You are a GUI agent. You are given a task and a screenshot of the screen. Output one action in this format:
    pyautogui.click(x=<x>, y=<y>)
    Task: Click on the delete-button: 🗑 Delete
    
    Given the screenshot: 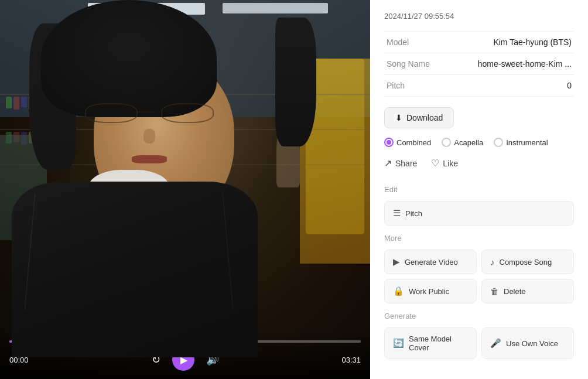 What is the action you would take?
    pyautogui.click(x=528, y=291)
    